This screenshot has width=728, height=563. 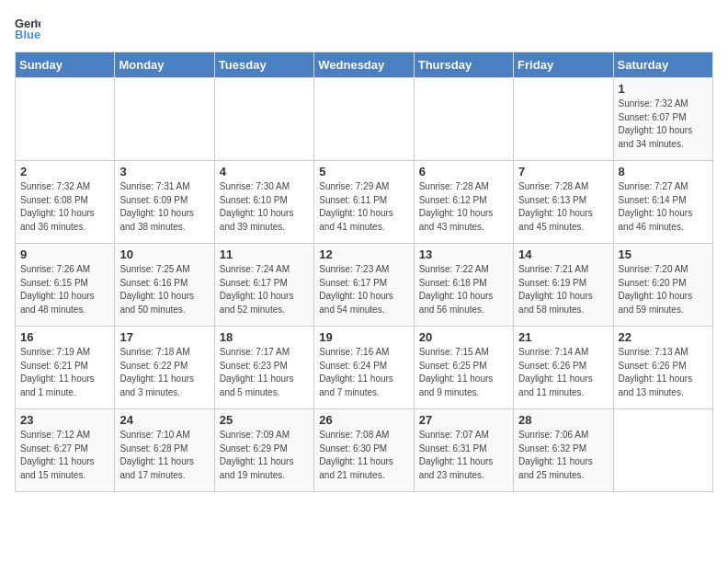 What do you see at coordinates (664, 254) in the screenshot?
I see `day-number: 15` at bounding box center [664, 254].